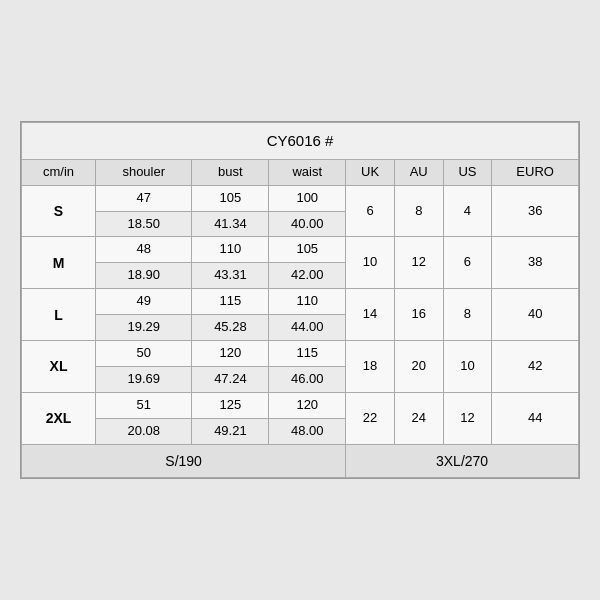  I want to click on table-row: 2XL 51 125 120 22 24 12 44, so click(300, 405).